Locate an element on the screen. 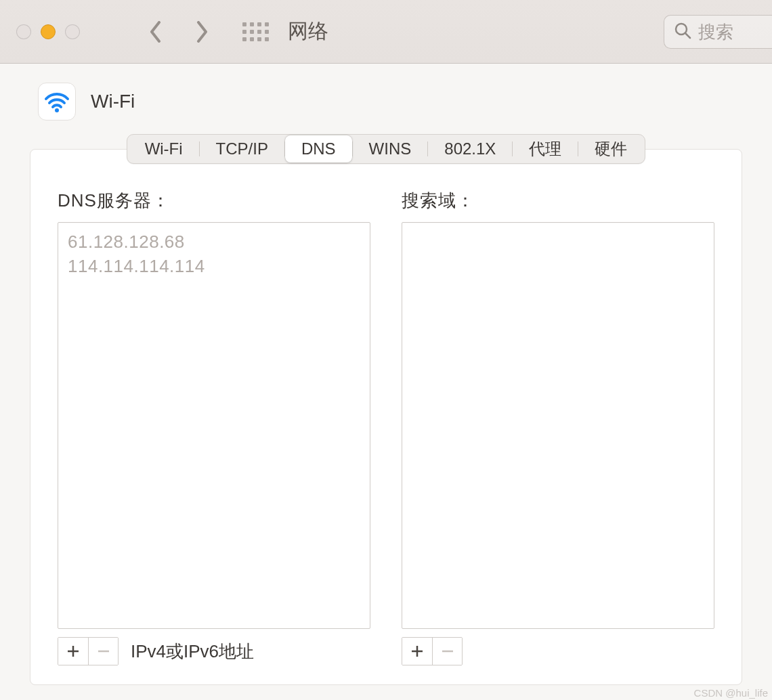 The height and width of the screenshot is (700, 772). dns-server-entry: 114.114.114.114 is located at coordinates (214, 266).